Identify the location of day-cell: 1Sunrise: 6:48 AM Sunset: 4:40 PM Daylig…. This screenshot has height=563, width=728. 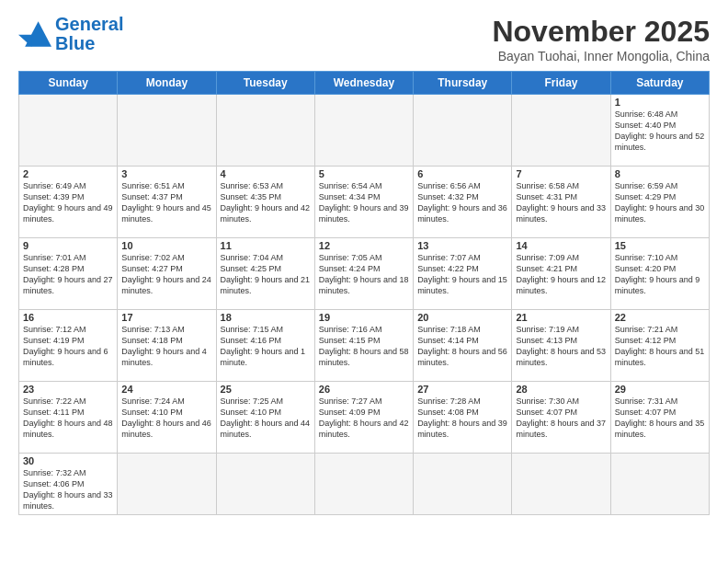
(660, 131).